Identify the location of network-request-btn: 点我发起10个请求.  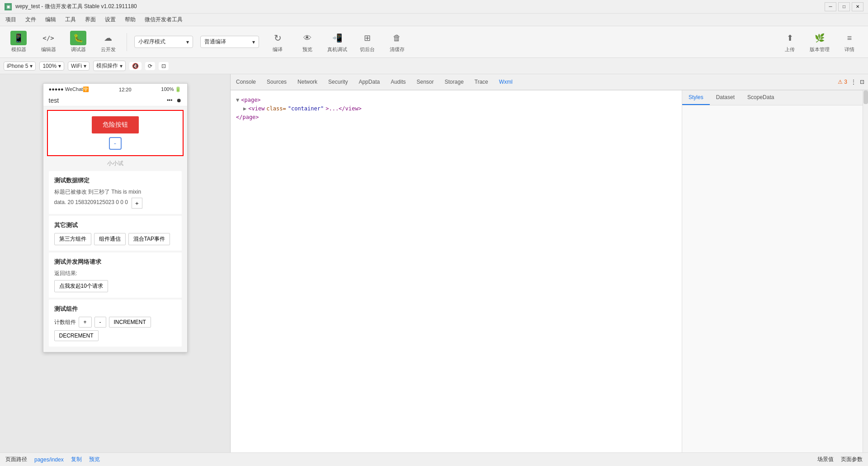
(81, 286).